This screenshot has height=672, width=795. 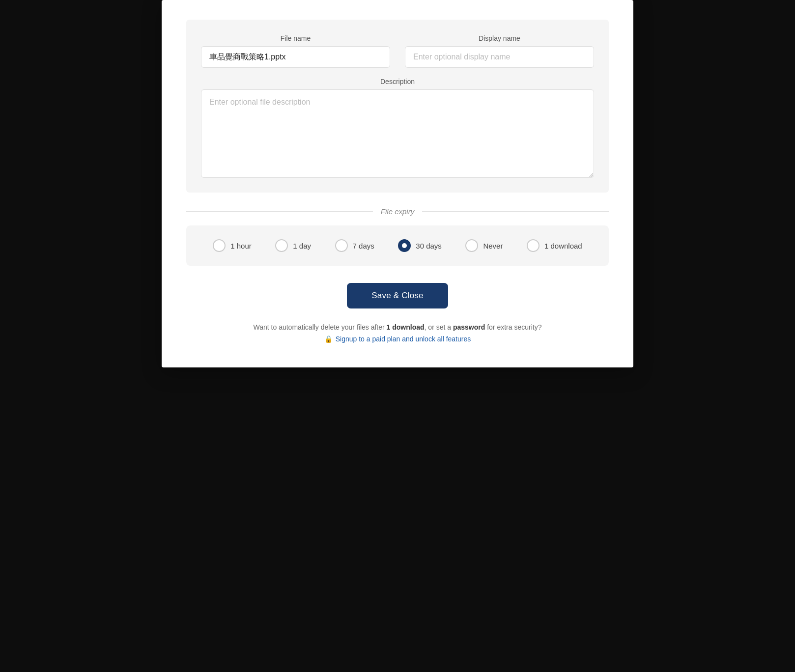 What do you see at coordinates (293, 246) in the screenshot?
I see `expiry-option-1day: 1 day` at bounding box center [293, 246].